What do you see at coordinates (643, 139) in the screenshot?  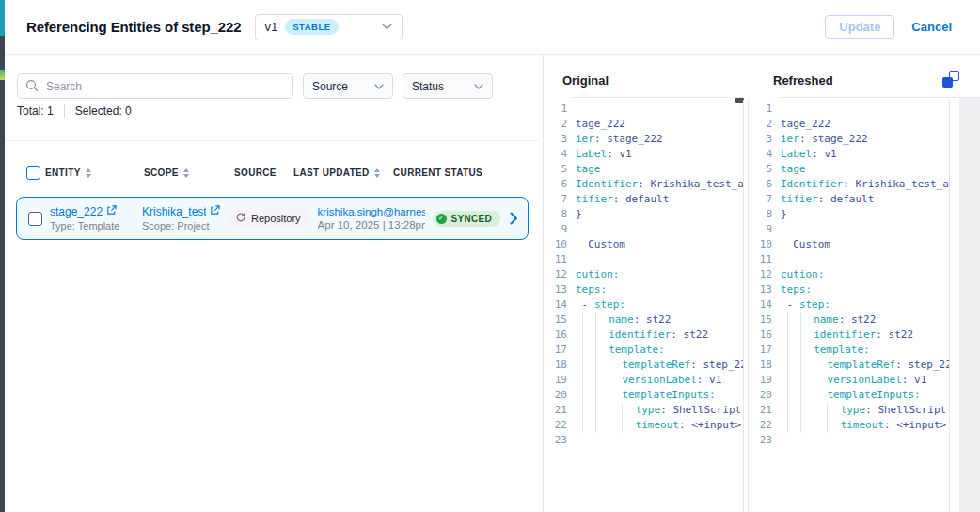 I see `code-line: 3ier: stage_222` at bounding box center [643, 139].